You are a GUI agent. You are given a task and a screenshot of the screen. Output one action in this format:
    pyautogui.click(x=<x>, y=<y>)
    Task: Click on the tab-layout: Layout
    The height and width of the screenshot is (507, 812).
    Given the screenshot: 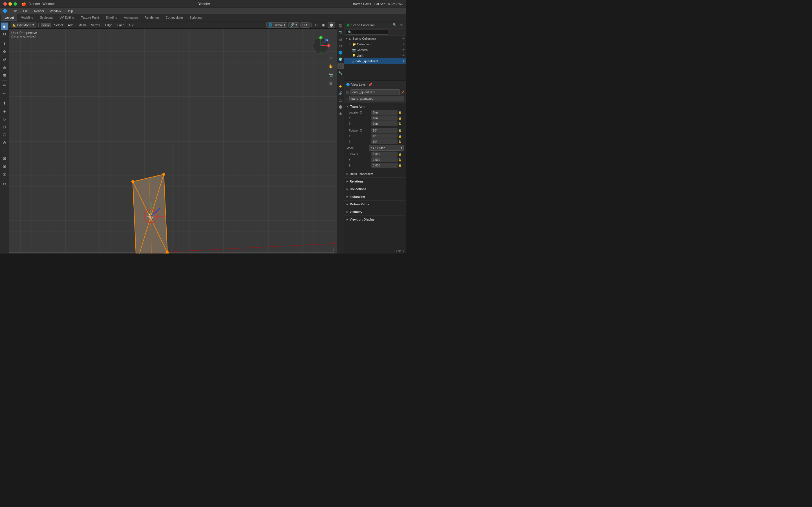 What is the action you would take?
    pyautogui.click(x=9, y=17)
    